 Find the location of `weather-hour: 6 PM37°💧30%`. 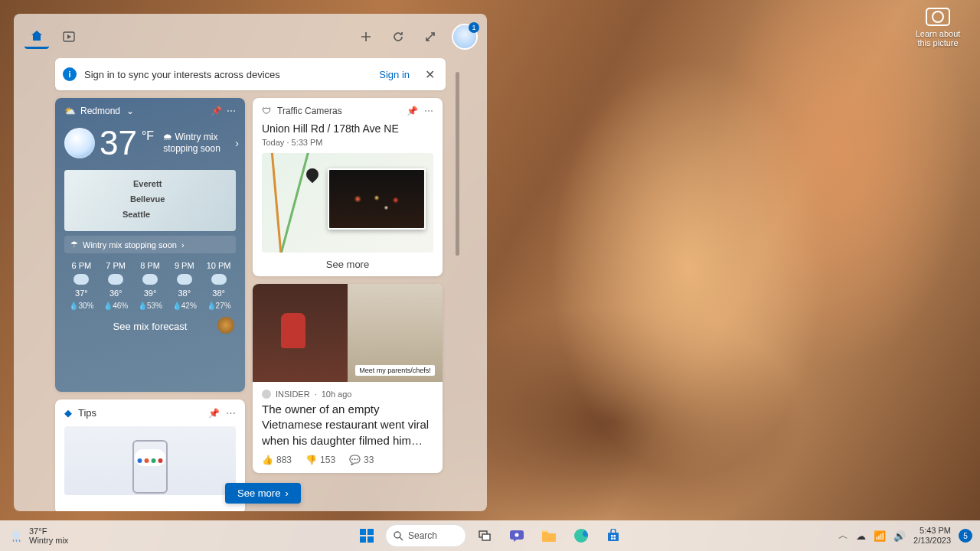

weather-hour: 6 PM37°💧30% is located at coordinates (81, 285).